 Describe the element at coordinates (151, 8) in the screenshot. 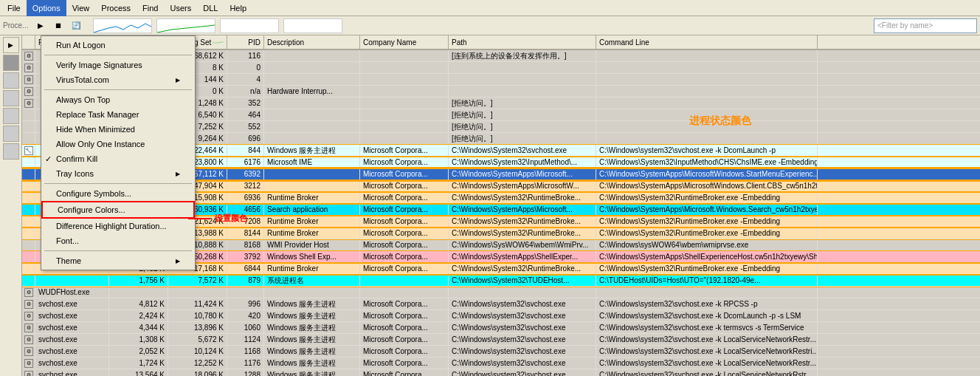

I see `menu-find: Find` at that location.